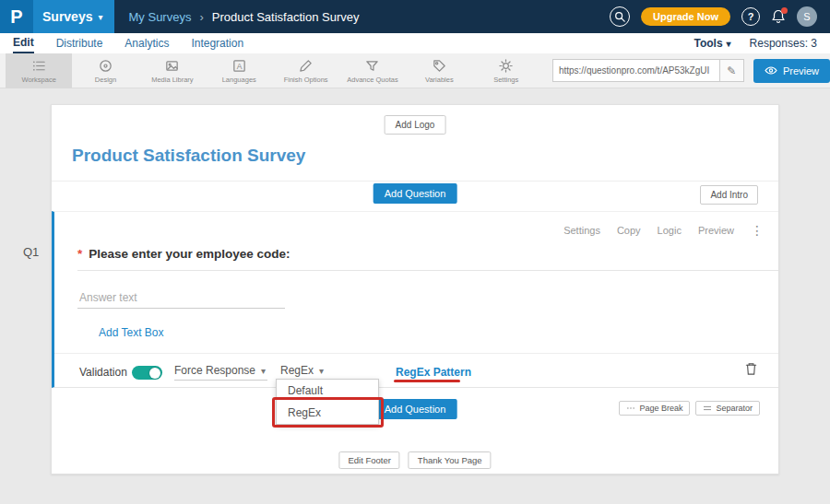 The height and width of the screenshot is (504, 830). What do you see at coordinates (655, 408) in the screenshot?
I see `page-break-button: Page Break` at bounding box center [655, 408].